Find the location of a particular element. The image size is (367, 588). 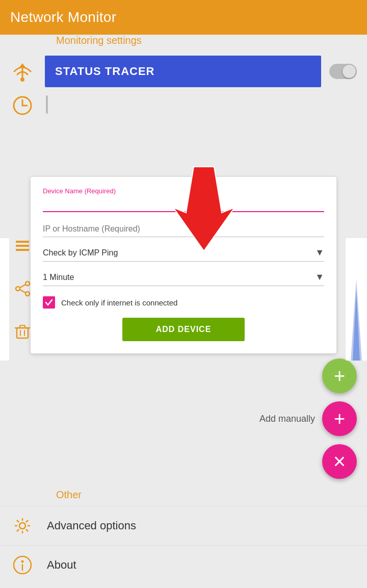

status-tracer-row: STATUS TRACER is located at coordinates (184, 71).